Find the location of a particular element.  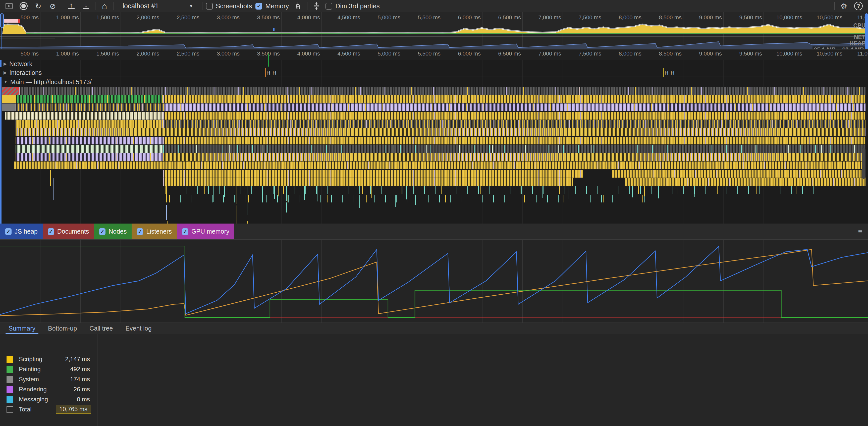

legend-label: Painting is located at coordinates (41, 369).